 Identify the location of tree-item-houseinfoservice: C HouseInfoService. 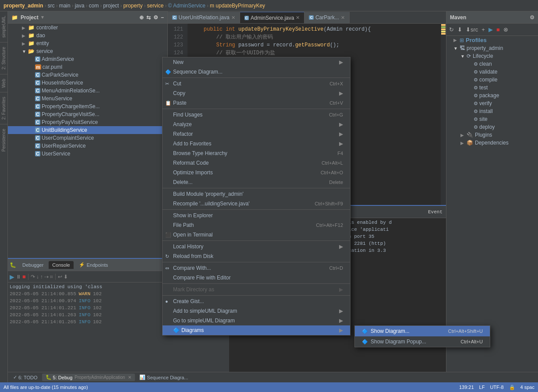
(88, 83).